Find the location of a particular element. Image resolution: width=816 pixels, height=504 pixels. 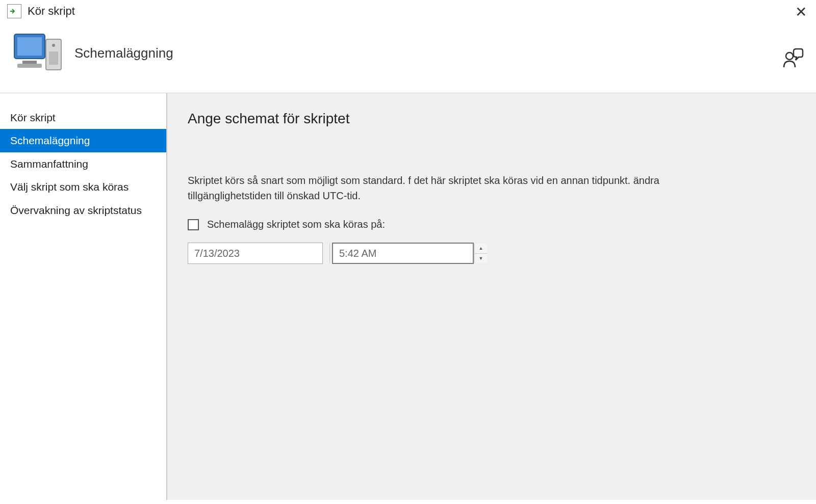

sidebar-item-select-script: Välj skript som ska köras is located at coordinates (83, 187).